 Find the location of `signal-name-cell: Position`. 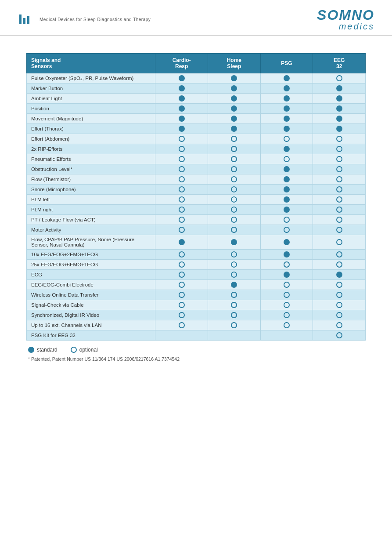

signal-name-cell: Position is located at coordinates (91, 109).